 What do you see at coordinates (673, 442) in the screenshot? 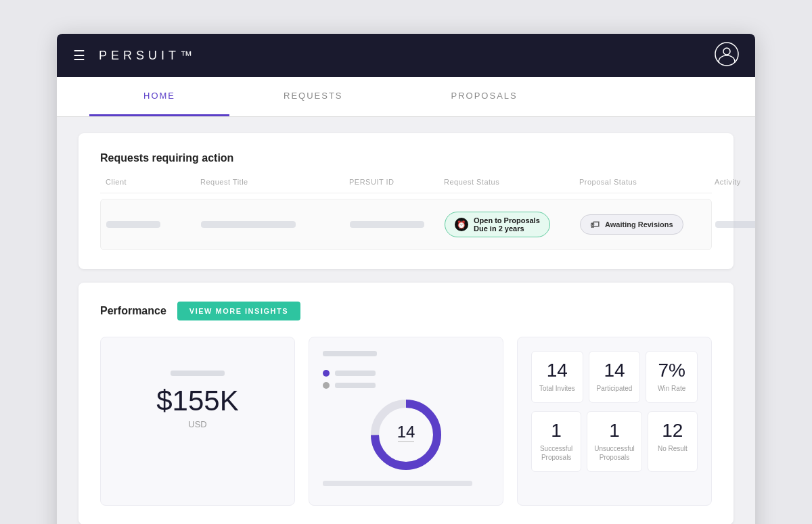
I see `stat-no-result: 12 No Result` at bounding box center [673, 442].